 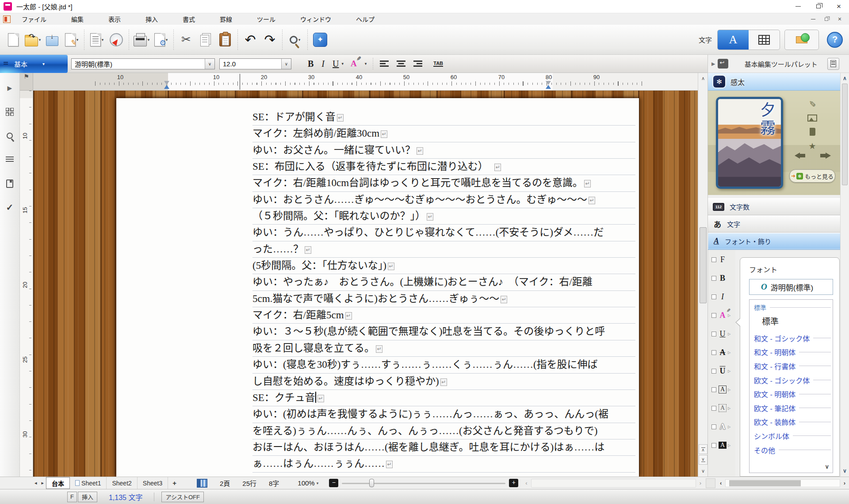 I want to click on check-panel-button: ✓, so click(x=10, y=207).